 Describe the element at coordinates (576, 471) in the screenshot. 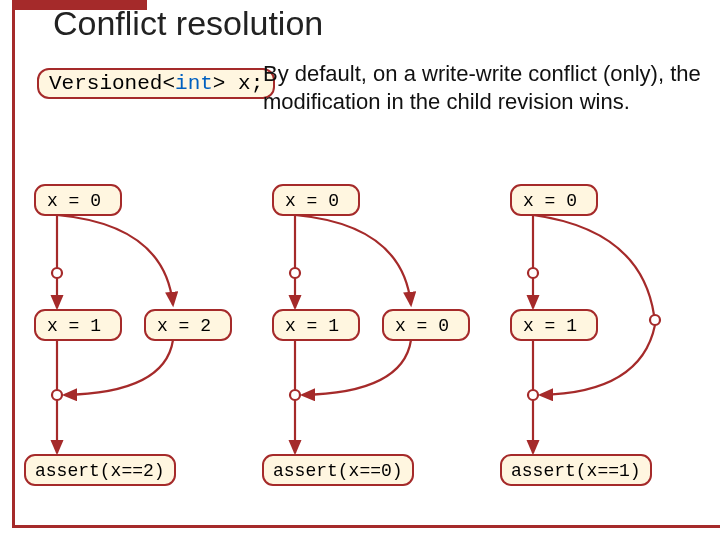

I see `graph3-assert: assert(x==1)` at that location.